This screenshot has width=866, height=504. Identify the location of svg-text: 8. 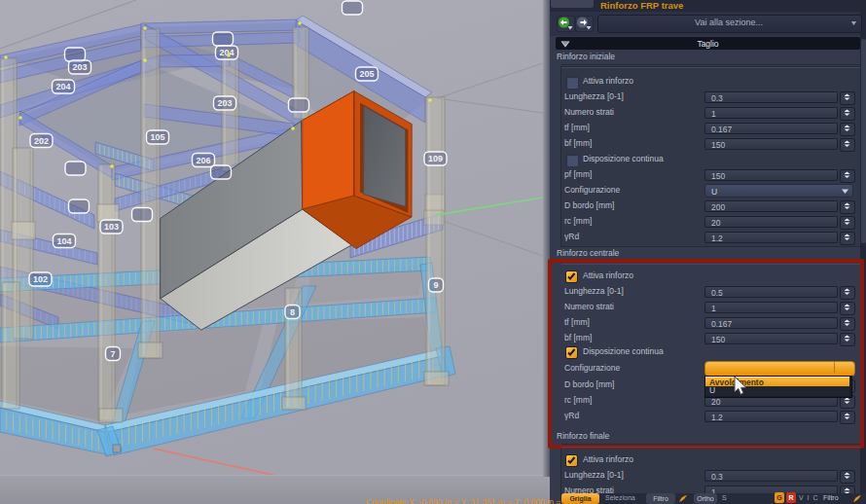
(292, 312).